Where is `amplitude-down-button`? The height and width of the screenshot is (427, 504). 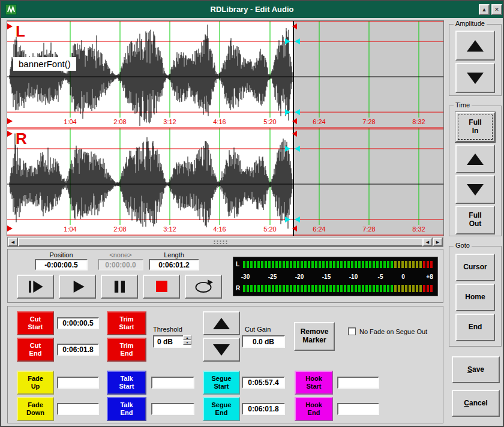
amplitude-down-button is located at coordinates (475, 78).